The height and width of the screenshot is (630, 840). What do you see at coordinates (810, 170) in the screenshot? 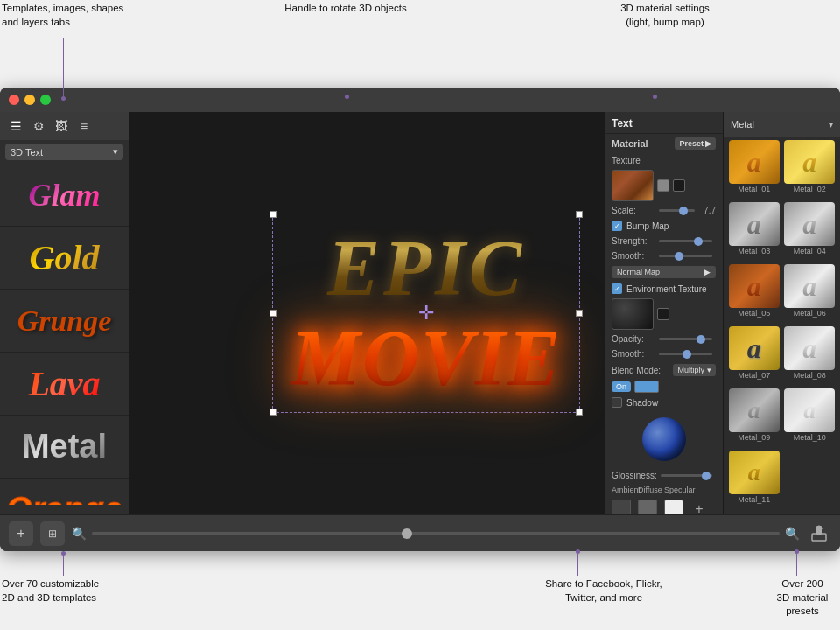
I see `material-metal-02: a Metal_02` at bounding box center [810, 170].